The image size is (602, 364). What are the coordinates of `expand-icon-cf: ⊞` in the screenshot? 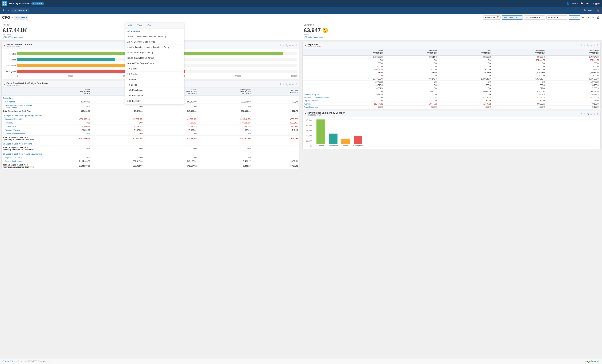 It's located at (290, 84).